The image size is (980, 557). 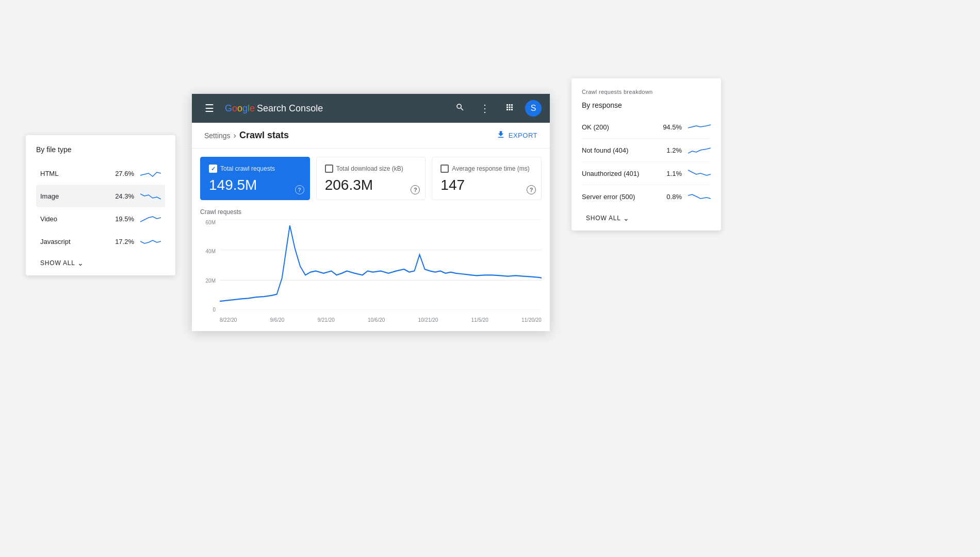 I want to click on file-type-video-pct: 19.5%, so click(x=125, y=219).